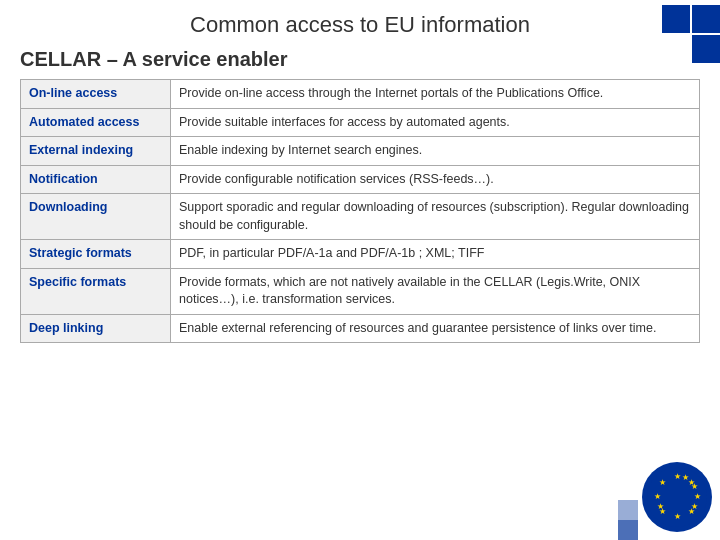 This screenshot has width=720, height=540. Describe the element at coordinates (685, 30) in the screenshot. I see `deco-top-right` at that location.